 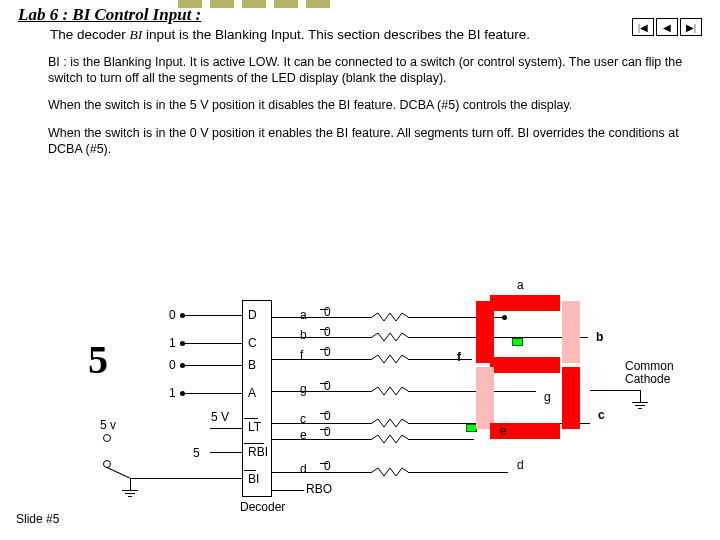 I want to click on para-bi: BI : is the Blanking Input. It is active…, so click(x=360, y=68).